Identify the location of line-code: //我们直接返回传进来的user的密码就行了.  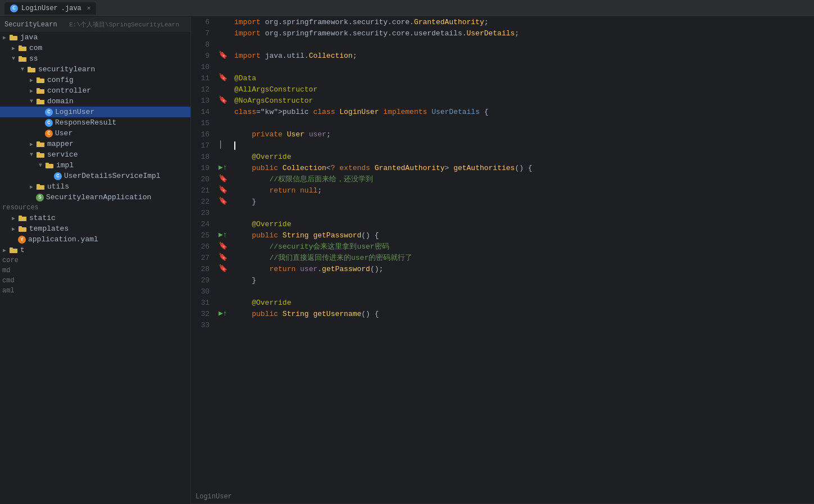
(522, 258).